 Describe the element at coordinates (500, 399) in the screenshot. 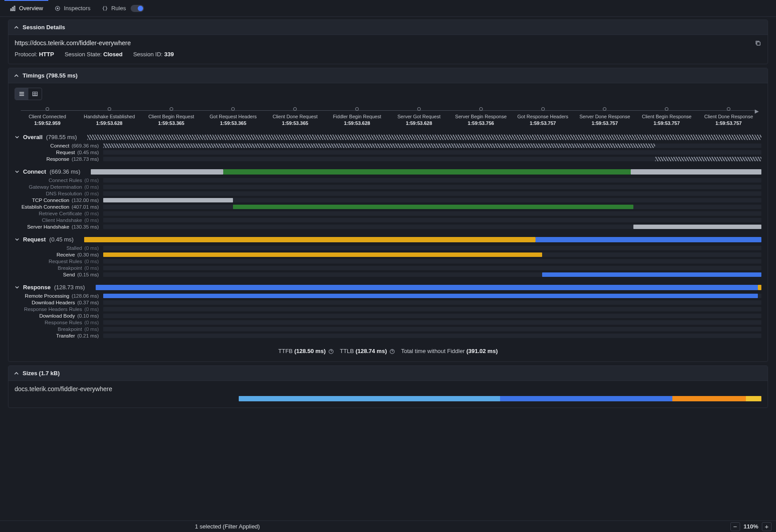

I see `sizes-bar` at that location.